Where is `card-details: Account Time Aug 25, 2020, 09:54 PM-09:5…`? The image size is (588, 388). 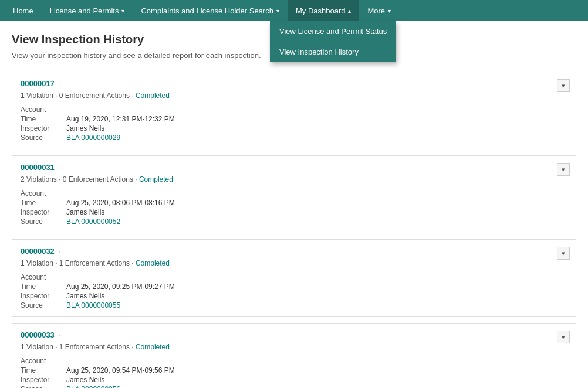 card-details: Account Time Aug 25, 2020, 09:54 PM-09:5… is located at coordinates (294, 373).